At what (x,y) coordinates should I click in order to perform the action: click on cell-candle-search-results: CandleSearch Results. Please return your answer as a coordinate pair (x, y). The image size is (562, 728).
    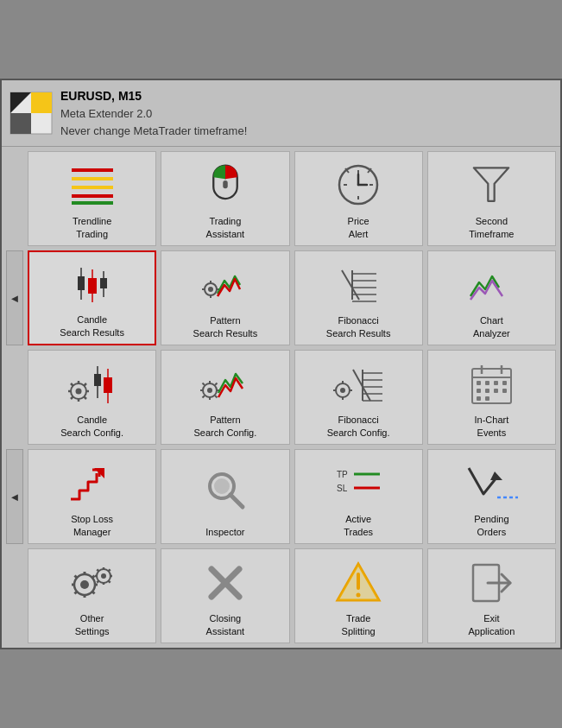
    Looking at the image, I should click on (92, 298).